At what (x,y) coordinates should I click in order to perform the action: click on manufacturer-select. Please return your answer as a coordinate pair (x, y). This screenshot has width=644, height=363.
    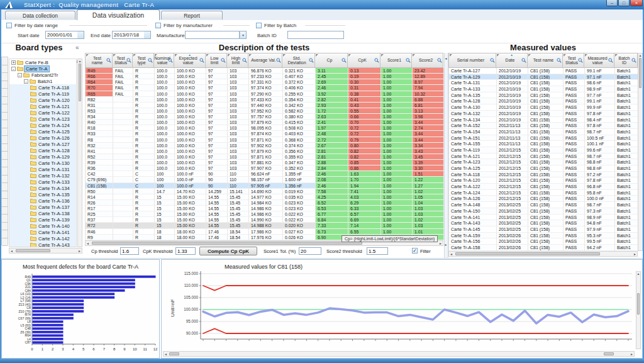
    Looking at the image, I should click on (213, 35).